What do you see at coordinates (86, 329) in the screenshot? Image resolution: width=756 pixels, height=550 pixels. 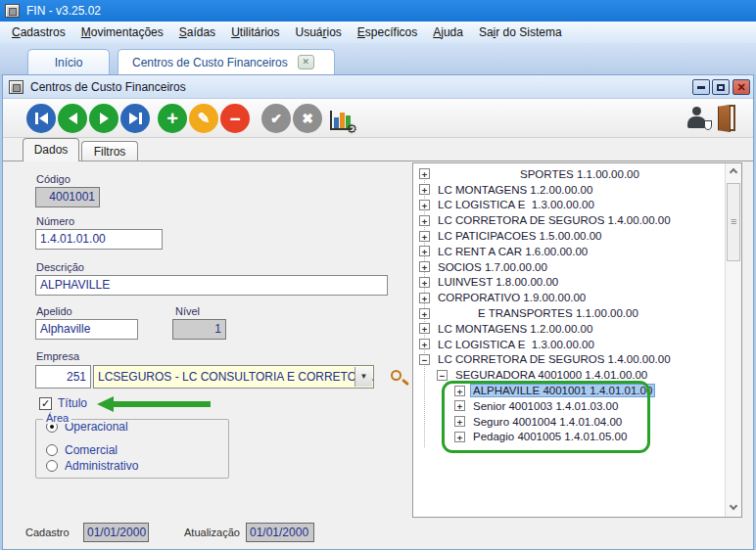 I see `apelido-input: Alphaville` at bounding box center [86, 329].